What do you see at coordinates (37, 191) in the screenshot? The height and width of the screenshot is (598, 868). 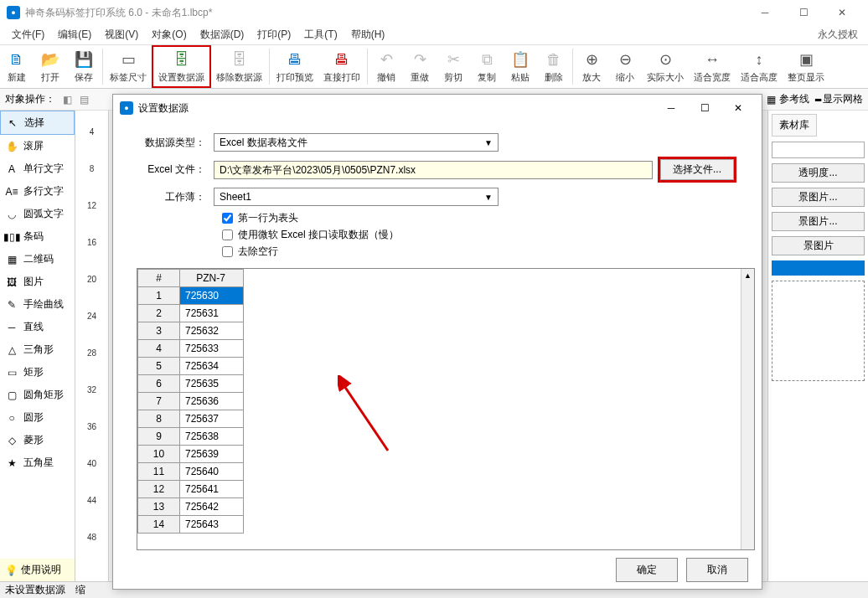 I see `tool-多行文字: A≡多行文字` at bounding box center [37, 191].